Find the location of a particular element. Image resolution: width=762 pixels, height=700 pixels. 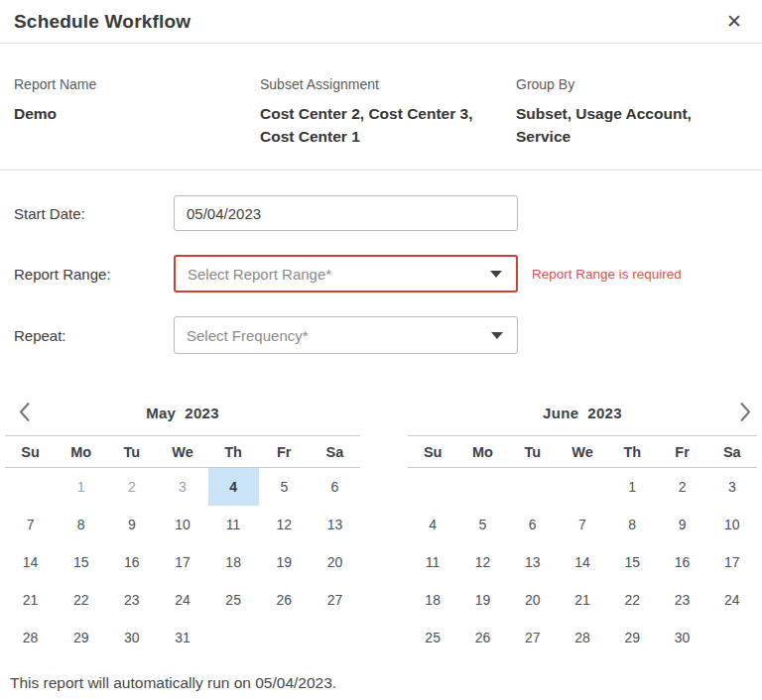

calendar-week-row: 28293031 is located at coordinates (183, 638).